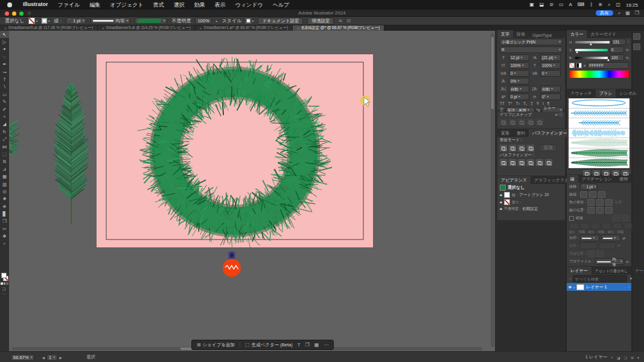 Image resolution: width=644 pixels, height=362 pixels. I want to click on screen-mirroring-icon: ▣, so click(532, 5).